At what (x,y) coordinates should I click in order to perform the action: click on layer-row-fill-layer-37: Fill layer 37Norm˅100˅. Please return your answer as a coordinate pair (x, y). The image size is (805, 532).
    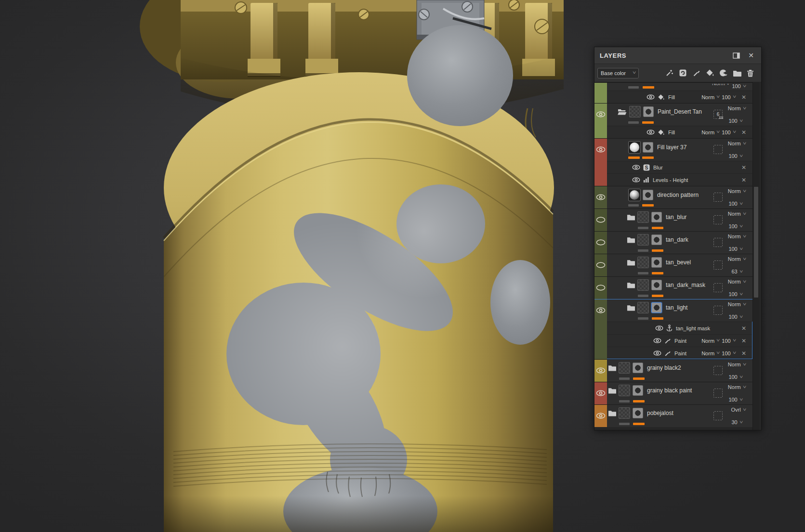
    Looking at the image, I should click on (680, 150).